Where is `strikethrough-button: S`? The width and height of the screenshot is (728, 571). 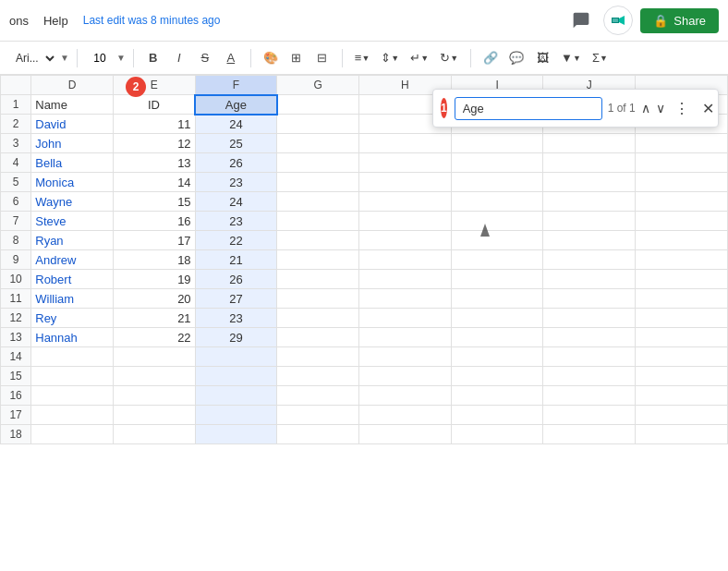 strikethrough-button: S is located at coordinates (205, 58).